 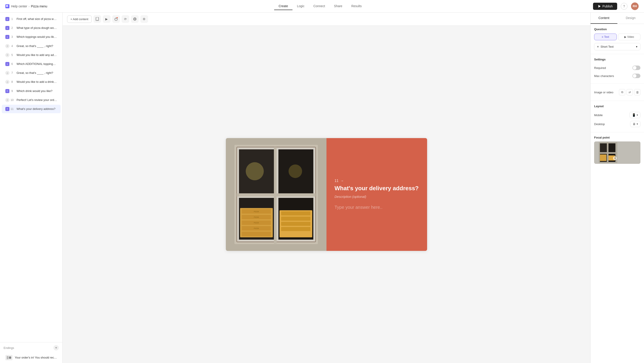 I want to click on add-content-button: + Add content, so click(x=80, y=19).